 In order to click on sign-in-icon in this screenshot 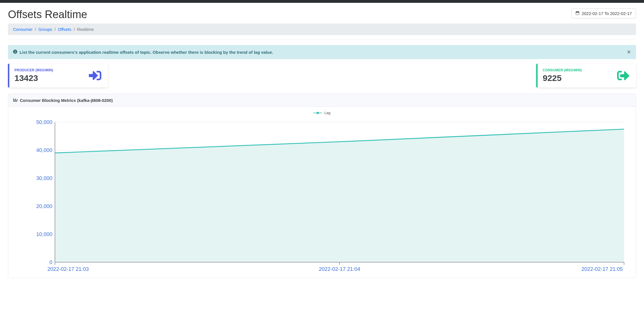, I will do `click(95, 76)`.